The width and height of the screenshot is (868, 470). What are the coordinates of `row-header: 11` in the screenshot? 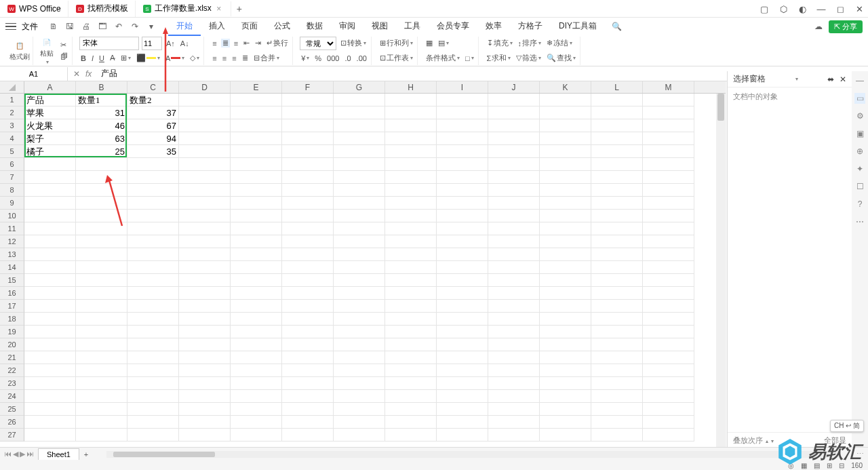 It's located at (12, 229).